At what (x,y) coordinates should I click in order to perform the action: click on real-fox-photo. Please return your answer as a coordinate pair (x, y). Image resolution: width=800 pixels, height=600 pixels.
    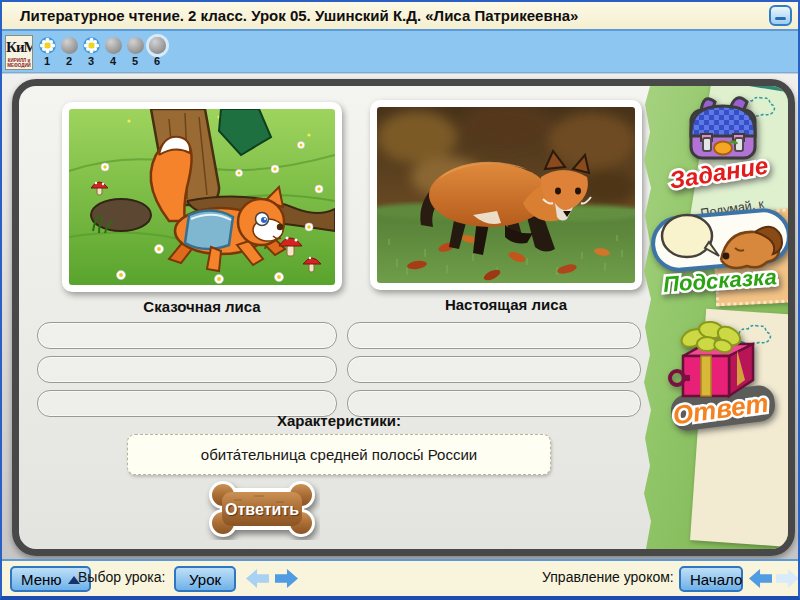
    Looking at the image, I should click on (506, 195).